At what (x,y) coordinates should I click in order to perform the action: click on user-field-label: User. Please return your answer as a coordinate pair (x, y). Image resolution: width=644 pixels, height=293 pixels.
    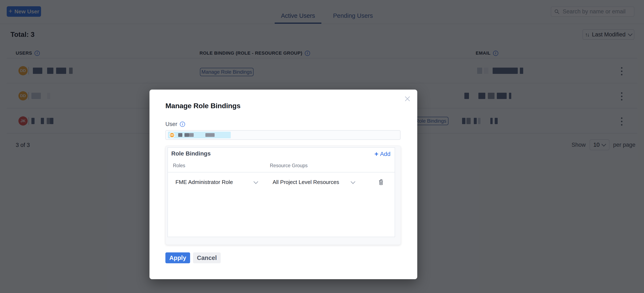
    Looking at the image, I should click on (175, 124).